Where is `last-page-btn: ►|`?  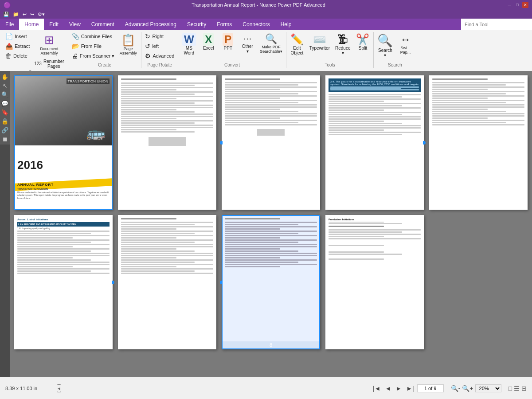 last-page-btn: ►| is located at coordinates (410, 388).